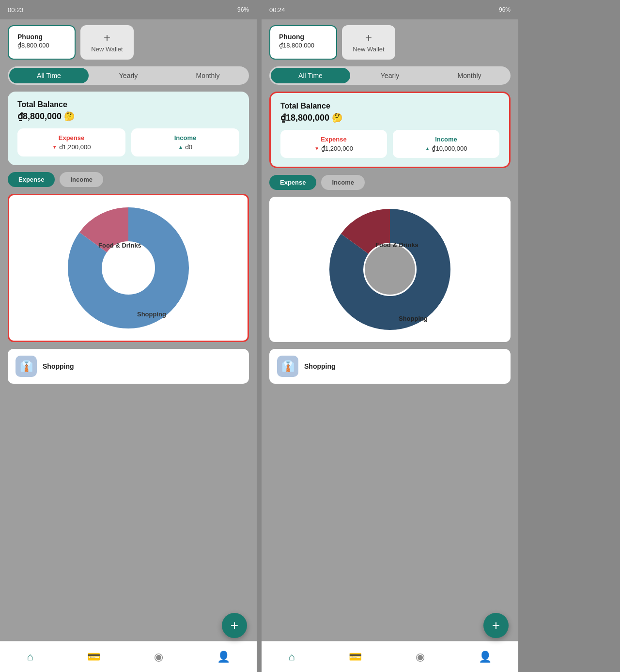 The width and height of the screenshot is (620, 672). I want to click on person-icon-left: 👤, so click(224, 657).